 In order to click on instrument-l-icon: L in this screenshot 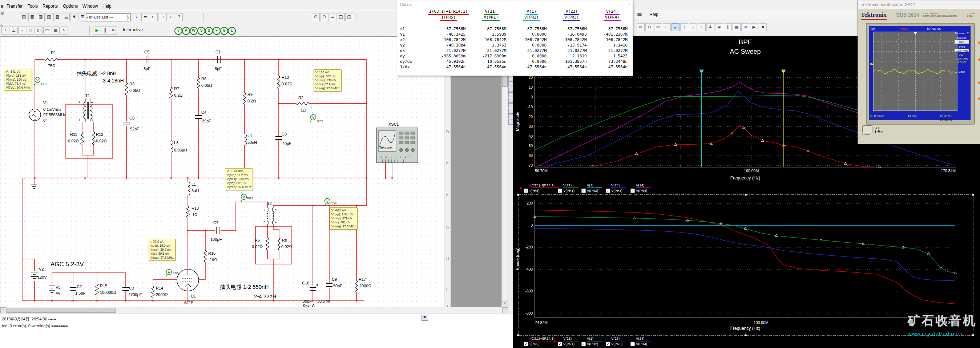, I will do `click(232, 31)`.